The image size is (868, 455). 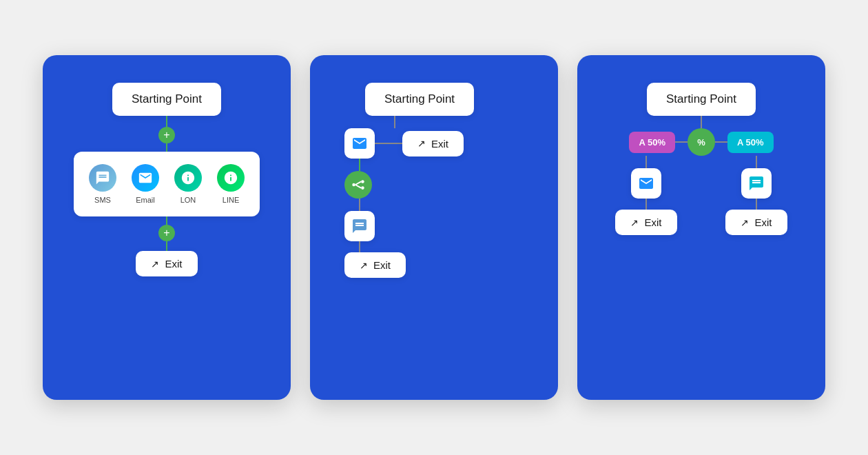 What do you see at coordinates (646, 204) in the screenshot?
I see `conn3-left-v2` at bounding box center [646, 204].